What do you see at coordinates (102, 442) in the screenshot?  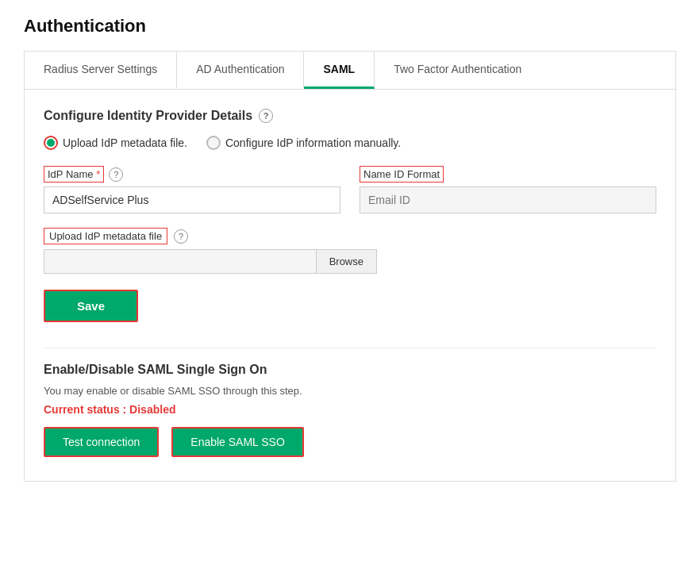 I see `test-connection-button: Test connection` at bounding box center [102, 442].